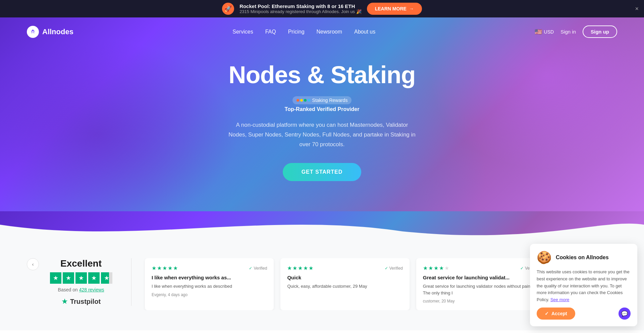  I want to click on author-date-3: 20 May, so click(448, 301).